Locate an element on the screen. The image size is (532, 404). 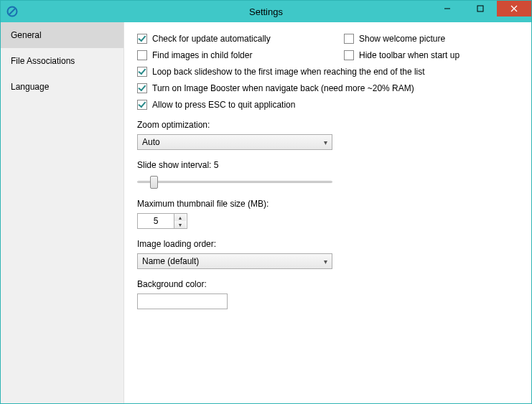
minimize-button is located at coordinates (447, 9).